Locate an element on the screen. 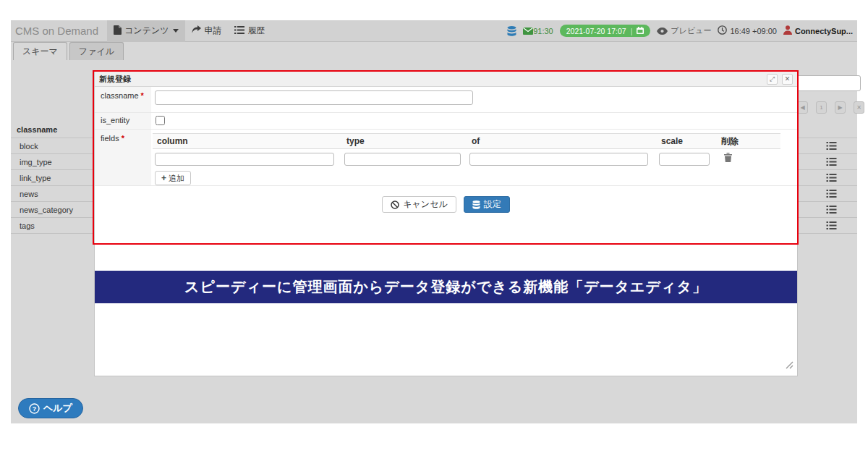 The image size is (868, 456). document-icon is located at coordinates (117, 31).